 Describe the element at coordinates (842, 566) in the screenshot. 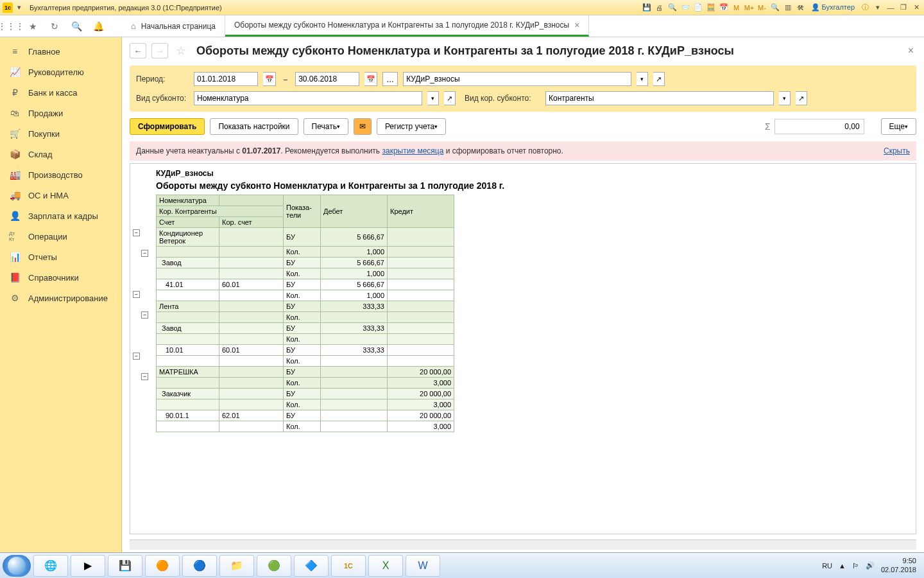

I see `tray-flag-icon: ▲` at that location.